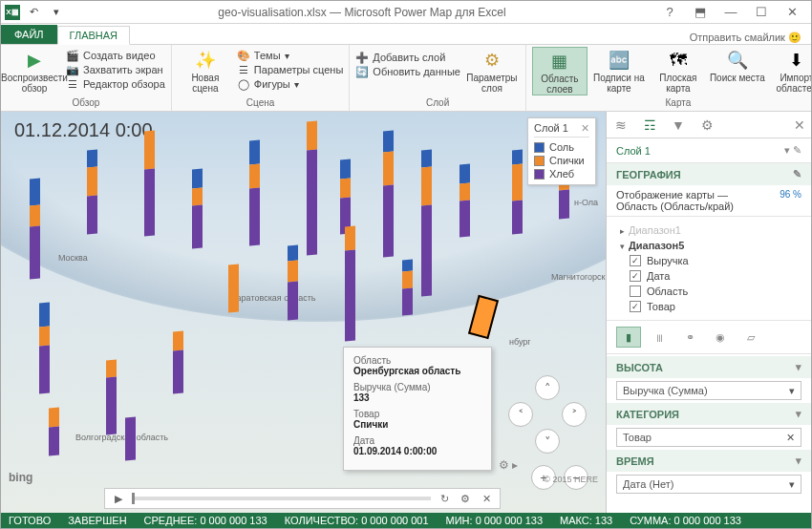 This screenshot has width=812, height=529. What do you see at coordinates (205, 60) in the screenshot?
I see `scene-icon: ✨` at bounding box center [205, 60].